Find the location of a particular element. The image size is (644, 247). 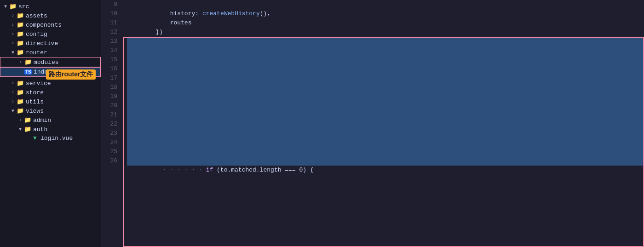

sidebar-item-config: › 📁 config is located at coordinates (51, 34).